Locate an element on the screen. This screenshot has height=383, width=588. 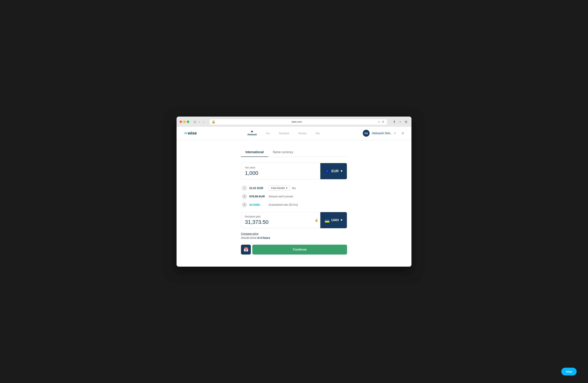
forward-button: › is located at coordinates (204, 122).